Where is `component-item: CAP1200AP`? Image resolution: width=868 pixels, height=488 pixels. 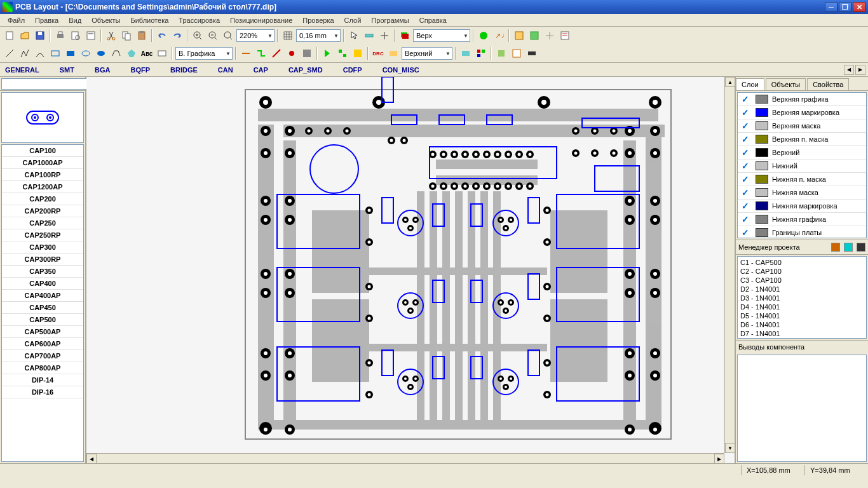 component-item: CAP1200AP is located at coordinates (43, 187).